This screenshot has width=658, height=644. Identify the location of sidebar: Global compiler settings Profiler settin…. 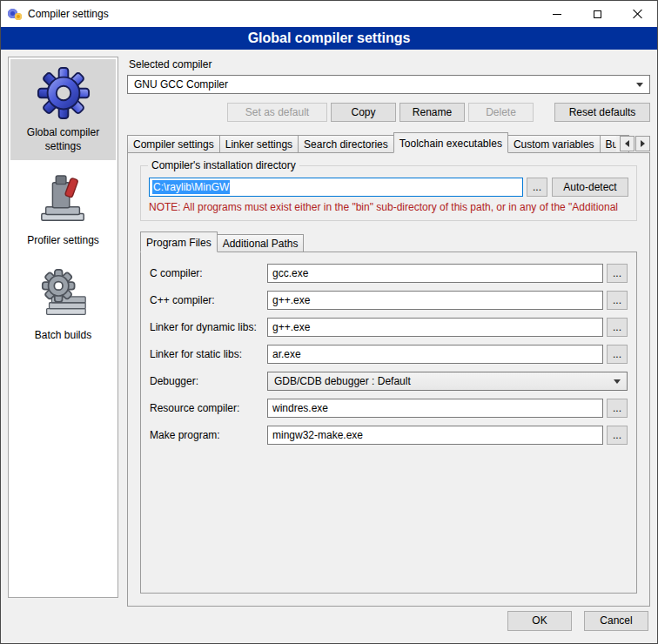
(63, 327).